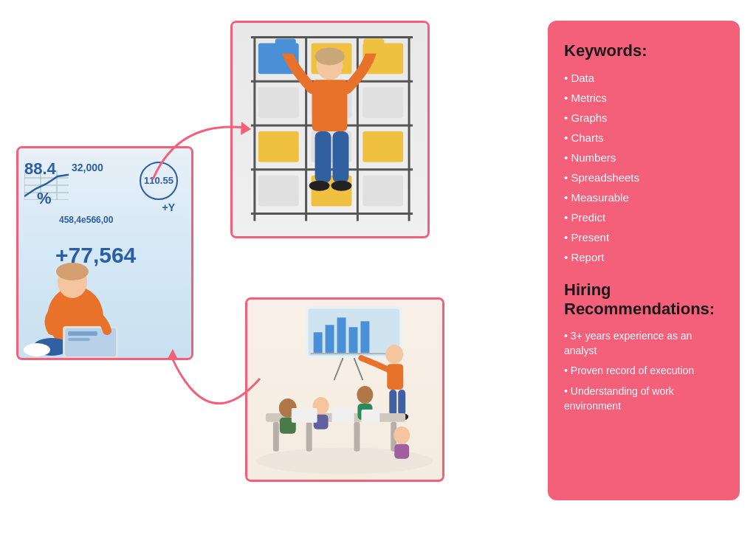 The width and height of the screenshot is (756, 535). Describe the element at coordinates (644, 158) in the screenshot. I see `keyword-item: Numbers` at that location.